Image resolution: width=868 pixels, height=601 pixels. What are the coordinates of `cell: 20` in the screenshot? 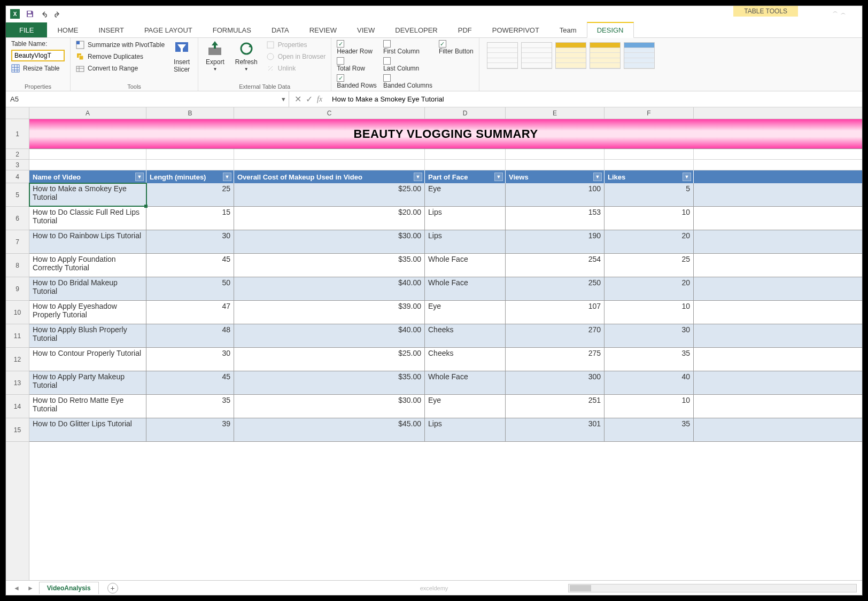 It's located at (649, 241).